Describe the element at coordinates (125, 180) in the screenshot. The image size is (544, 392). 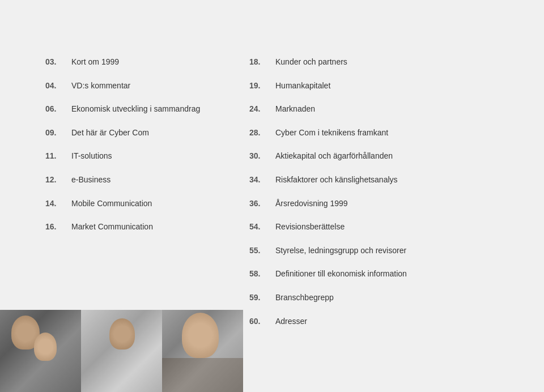
I see `list-item: 12.e-Business` at that location.